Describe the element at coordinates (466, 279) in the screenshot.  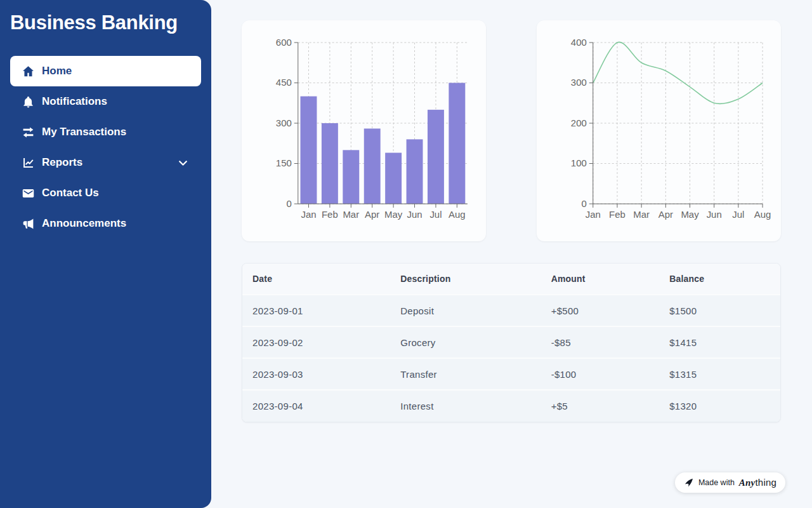
I see `column-header-description: Description` at that location.